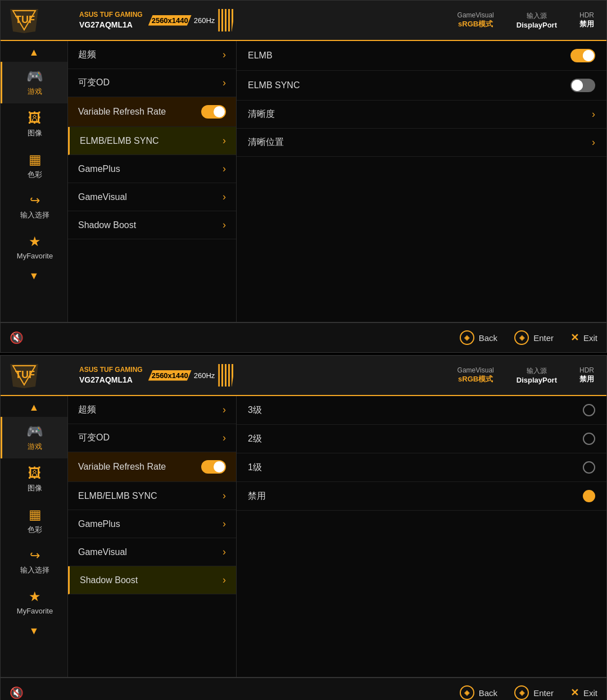  What do you see at coordinates (422, 410) in the screenshot?
I see `radio-3ji: 3级` at bounding box center [422, 410].